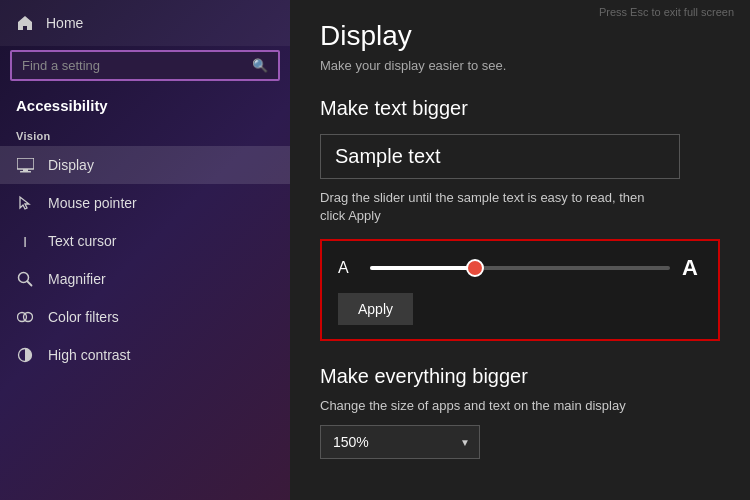  Describe the element at coordinates (77, 279) in the screenshot. I see `sidebar-item-magnifier-label: Magnifier` at that location.